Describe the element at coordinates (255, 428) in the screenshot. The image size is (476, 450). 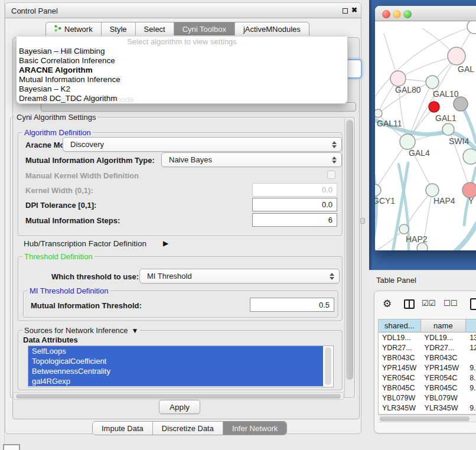
I see `tab-infer-network: Infer Network` at that location.